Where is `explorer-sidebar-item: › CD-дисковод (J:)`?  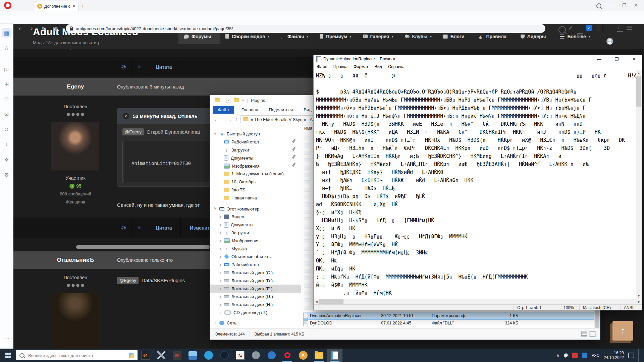
explorer-sidebar-item: › CD-дисковод (J:) is located at coordinates (256, 313).